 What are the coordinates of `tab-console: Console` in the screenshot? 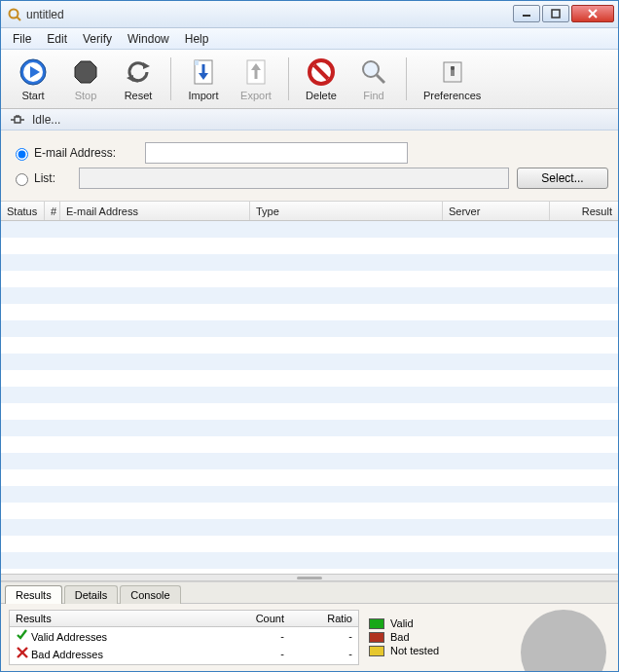 It's located at (150, 594).